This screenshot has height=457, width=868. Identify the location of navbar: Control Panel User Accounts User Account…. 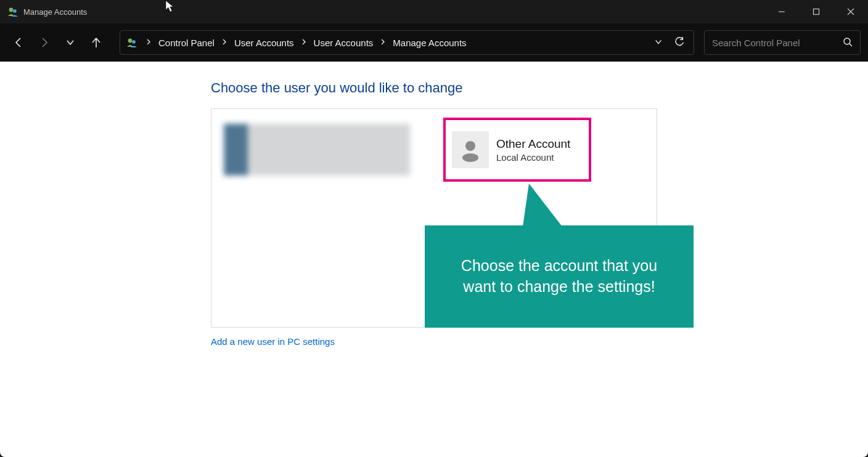
(434, 42).